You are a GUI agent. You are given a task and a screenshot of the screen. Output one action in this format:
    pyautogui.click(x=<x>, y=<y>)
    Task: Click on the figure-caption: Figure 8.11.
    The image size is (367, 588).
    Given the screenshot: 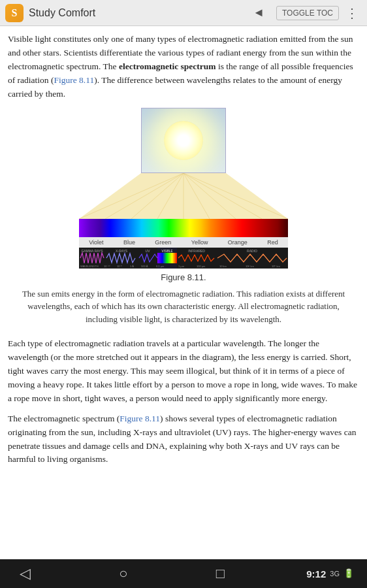 What is the action you would take?
    pyautogui.click(x=183, y=277)
    